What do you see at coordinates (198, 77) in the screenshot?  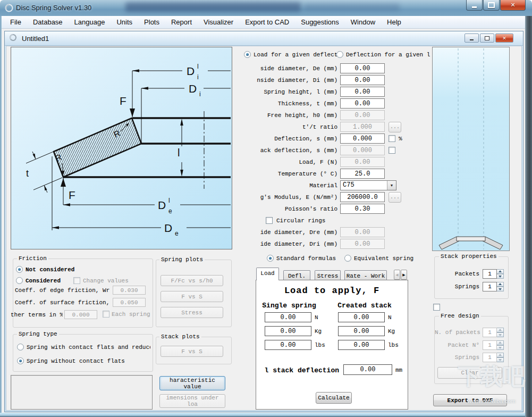 I see `diagram-label-di-prime-sub: i` at bounding box center [198, 77].